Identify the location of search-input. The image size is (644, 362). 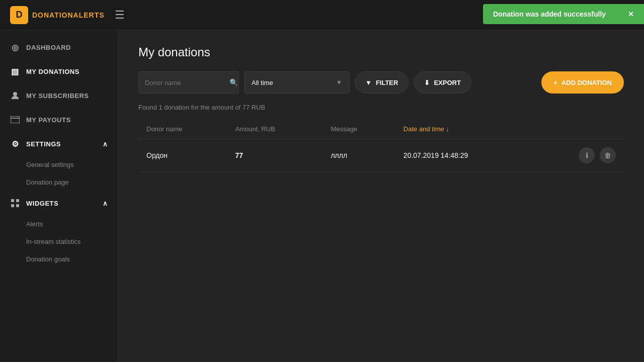
(187, 82).